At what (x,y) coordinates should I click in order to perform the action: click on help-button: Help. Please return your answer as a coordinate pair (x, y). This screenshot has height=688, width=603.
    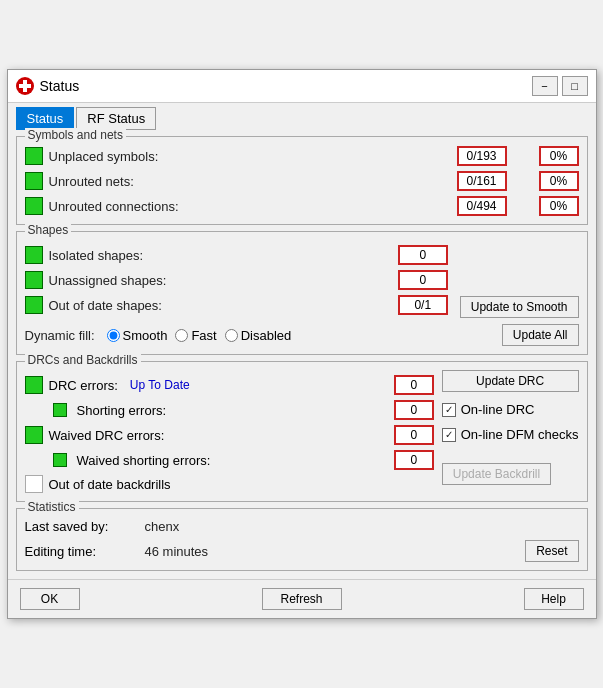
    Looking at the image, I should click on (554, 599).